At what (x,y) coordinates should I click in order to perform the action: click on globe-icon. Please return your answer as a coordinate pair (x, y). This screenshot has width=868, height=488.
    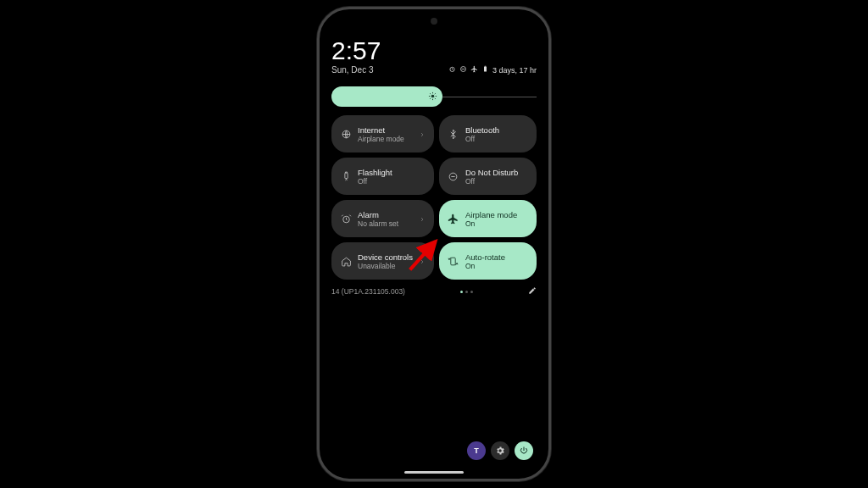
    Looking at the image, I should click on (346, 134).